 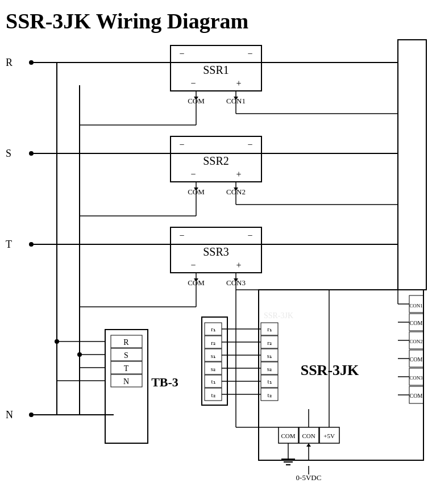 I want to click on r-label: R, so click(x=9, y=63).